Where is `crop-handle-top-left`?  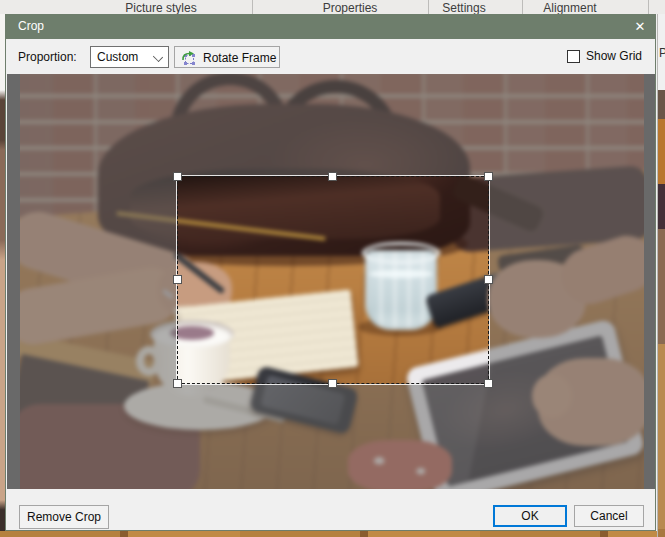
crop-handle-top-left is located at coordinates (178, 176).